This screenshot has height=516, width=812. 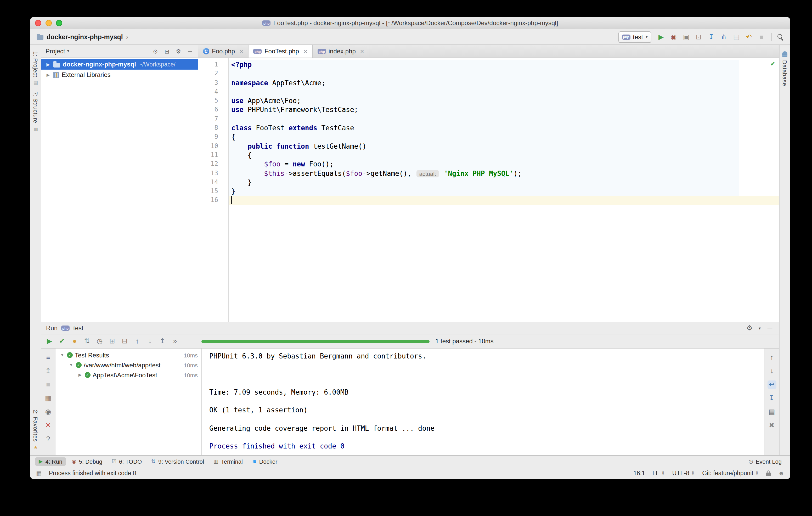 What do you see at coordinates (48, 371) in the screenshot?
I see `import-tests-button: ↥` at bounding box center [48, 371].